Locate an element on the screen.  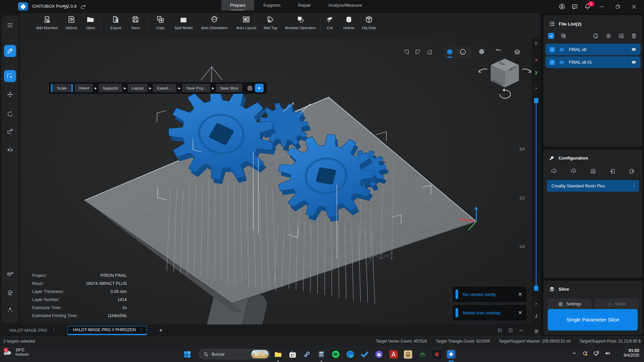
sidebar-tool-sparkle is located at coordinates (10, 310).